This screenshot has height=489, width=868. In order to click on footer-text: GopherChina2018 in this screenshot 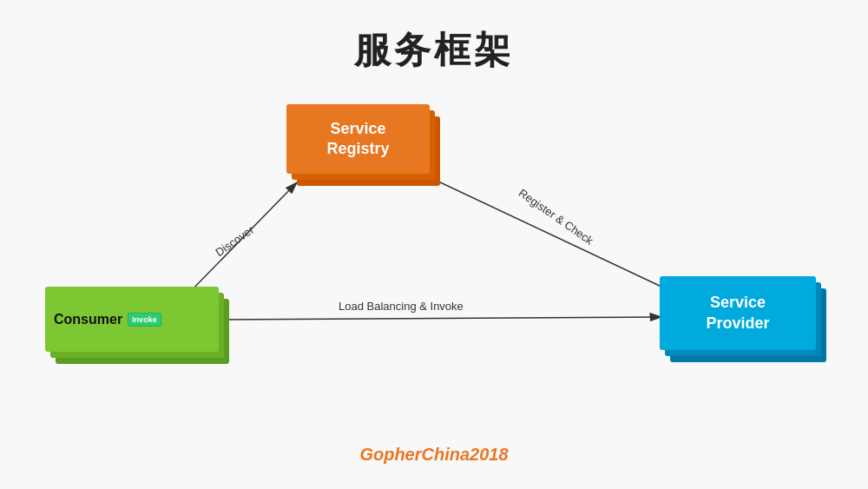, I will do `click(434, 455)`.